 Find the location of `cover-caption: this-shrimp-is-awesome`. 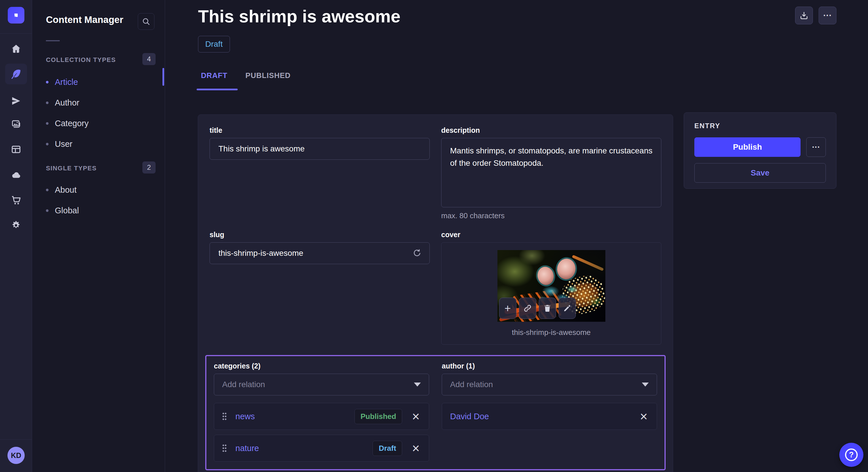

cover-caption: this-shrimp-is-awesome is located at coordinates (551, 333).